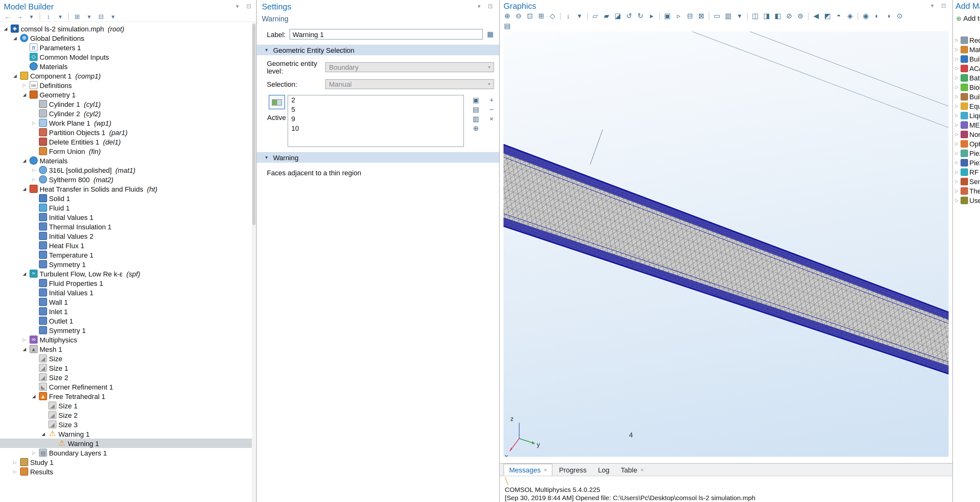  Describe the element at coordinates (128, 208) in the screenshot. I see `tree-item: Fluid 1` at that location.